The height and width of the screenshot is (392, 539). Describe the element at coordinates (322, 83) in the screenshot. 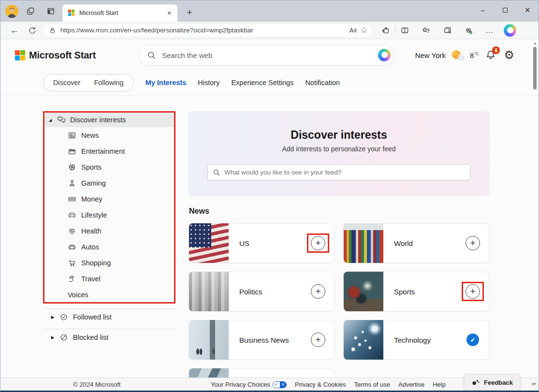

I see `tab-notification: Notification` at that location.